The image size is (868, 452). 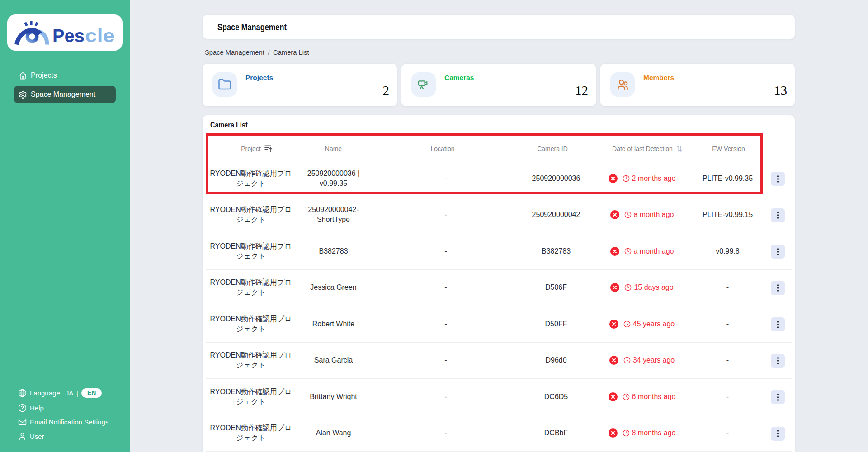 What do you see at coordinates (69, 36) in the screenshot?
I see `svg-text: Pes` at bounding box center [69, 36].